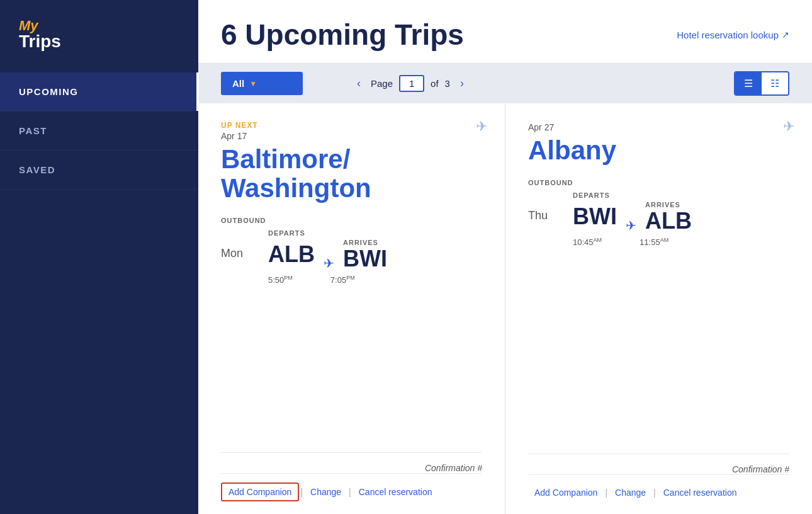 The width and height of the screenshot is (812, 514). What do you see at coordinates (448, 83) in the screenshot?
I see `total-pages: 3` at bounding box center [448, 83].